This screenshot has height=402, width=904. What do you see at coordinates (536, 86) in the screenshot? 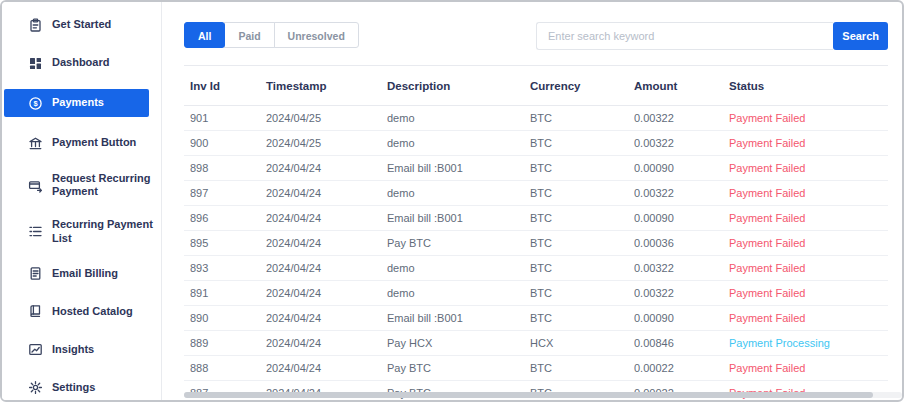
I see `table-header-row: Inv IdTimestampDescriptionCurrencyAmount…` at bounding box center [536, 86].